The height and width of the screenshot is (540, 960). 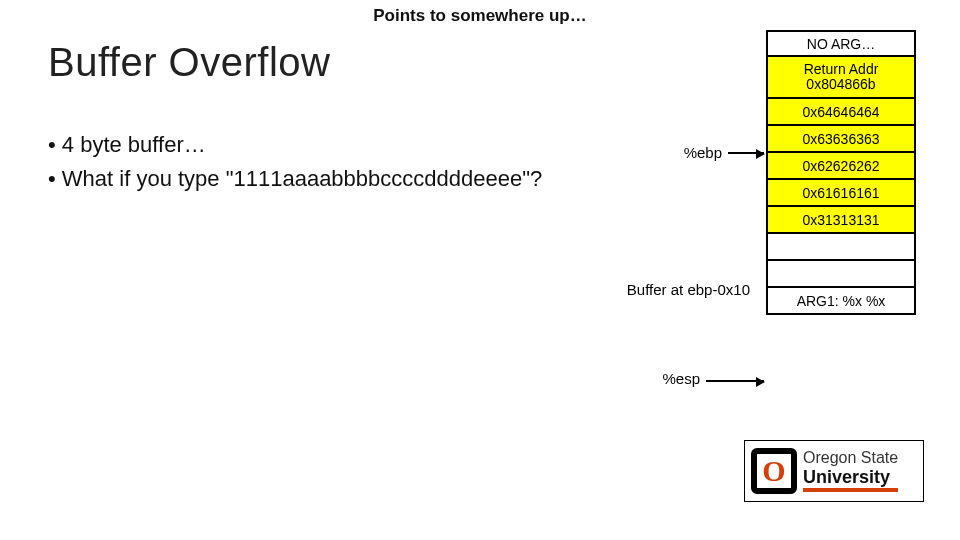 What do you see at coordinates (841, 194) in the screenshot?
I see `stack-cell-hex: 0x61616161` at bounding box center [841, 194].